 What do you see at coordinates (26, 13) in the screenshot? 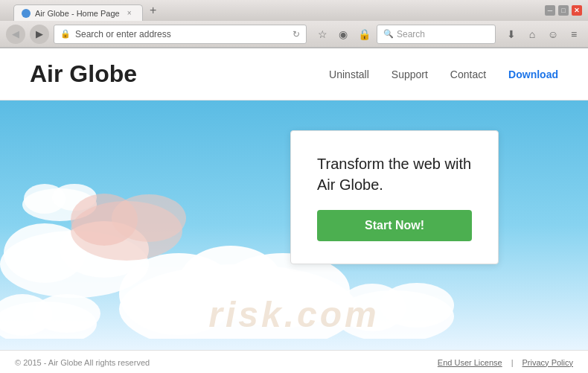
I see `tab-favicon` at bounding box center [26, 13].